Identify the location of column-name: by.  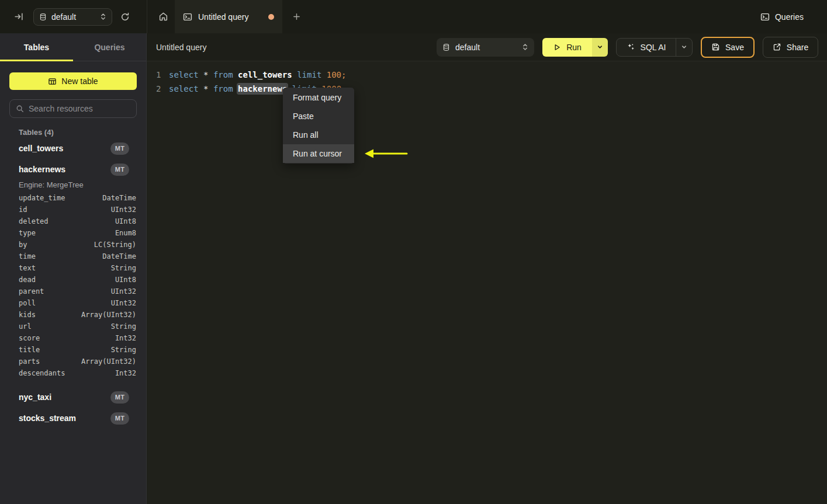
(56, 245).